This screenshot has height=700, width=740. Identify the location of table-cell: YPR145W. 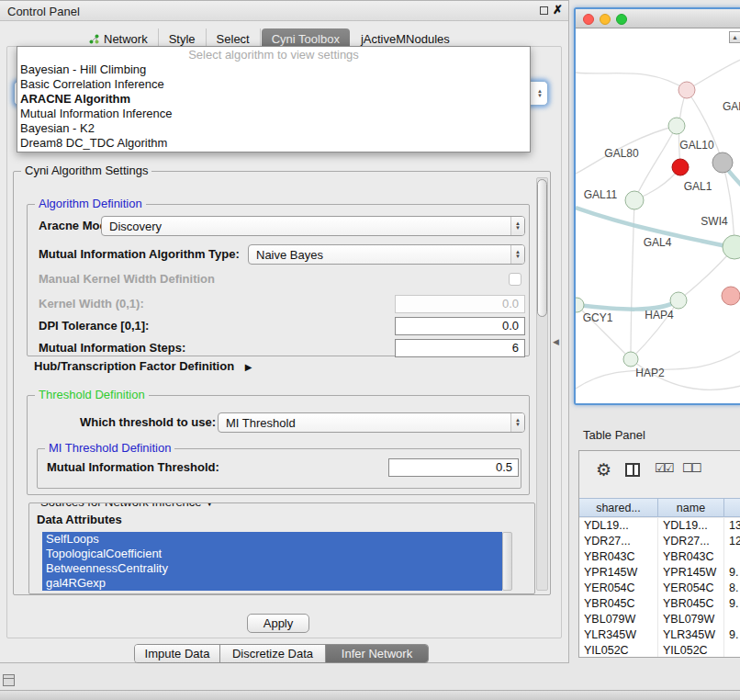
(619, 573).